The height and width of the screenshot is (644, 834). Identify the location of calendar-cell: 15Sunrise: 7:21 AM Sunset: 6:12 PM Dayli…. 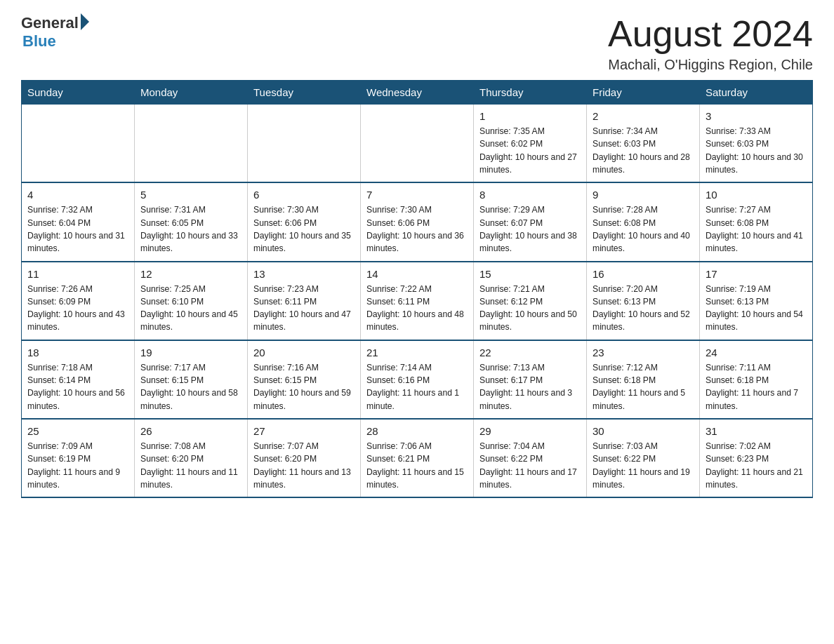
(531, 301).